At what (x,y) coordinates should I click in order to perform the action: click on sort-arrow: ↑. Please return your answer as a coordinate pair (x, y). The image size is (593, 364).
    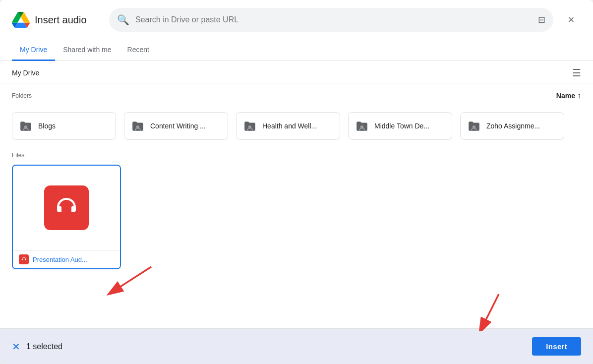
    Looking at the image, I should click on (579, 96).